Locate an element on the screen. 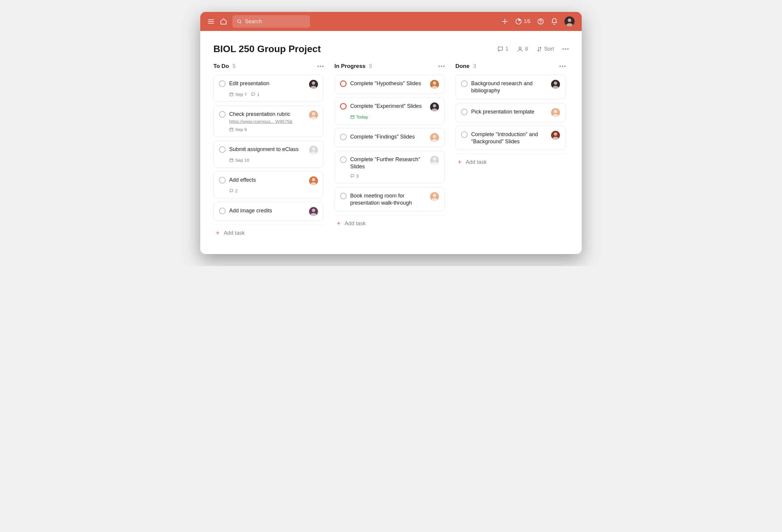  topbar-right: 1/5 is located at coordinates (538, 22).